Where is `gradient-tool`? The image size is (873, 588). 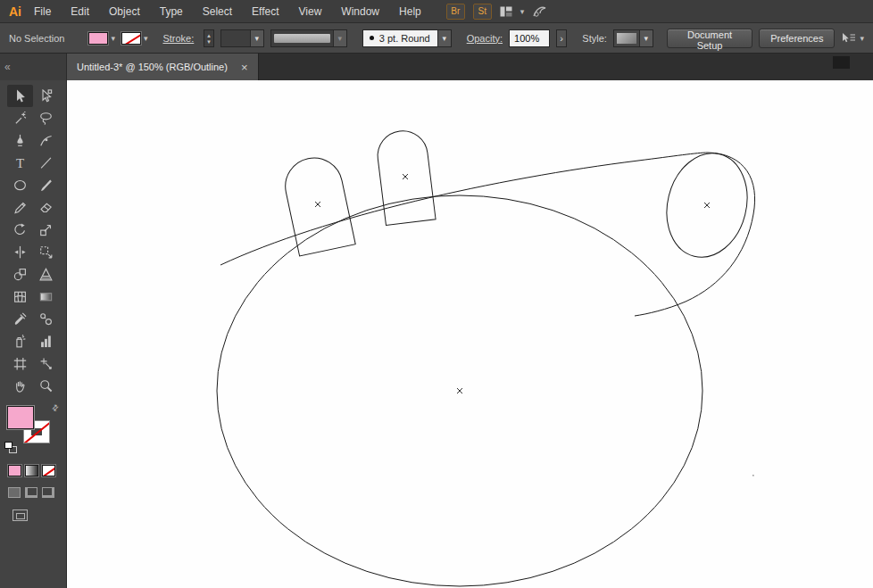
gradient-tool is located at coordinates (46, 296).